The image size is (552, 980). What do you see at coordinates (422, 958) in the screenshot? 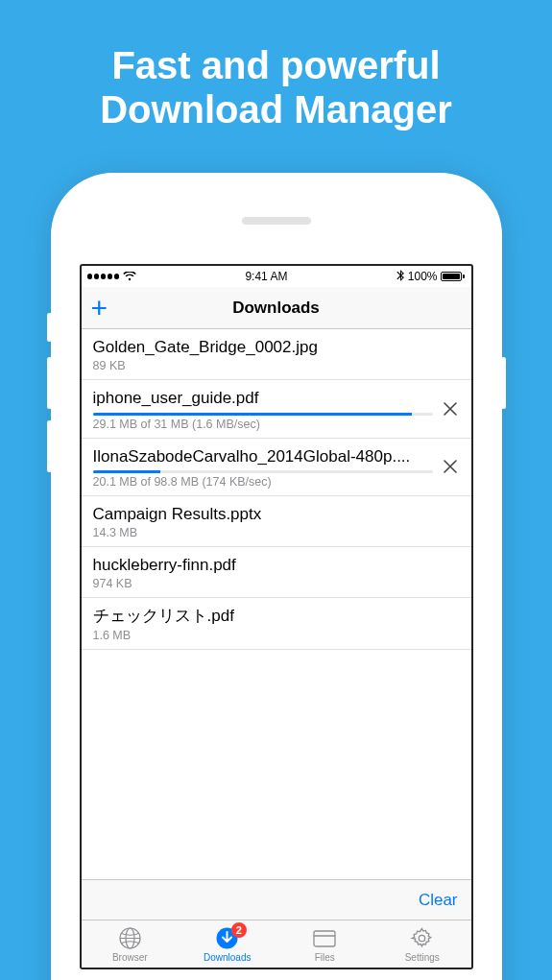
I see `tab-label: Settings` at bounding box center [422, 958].